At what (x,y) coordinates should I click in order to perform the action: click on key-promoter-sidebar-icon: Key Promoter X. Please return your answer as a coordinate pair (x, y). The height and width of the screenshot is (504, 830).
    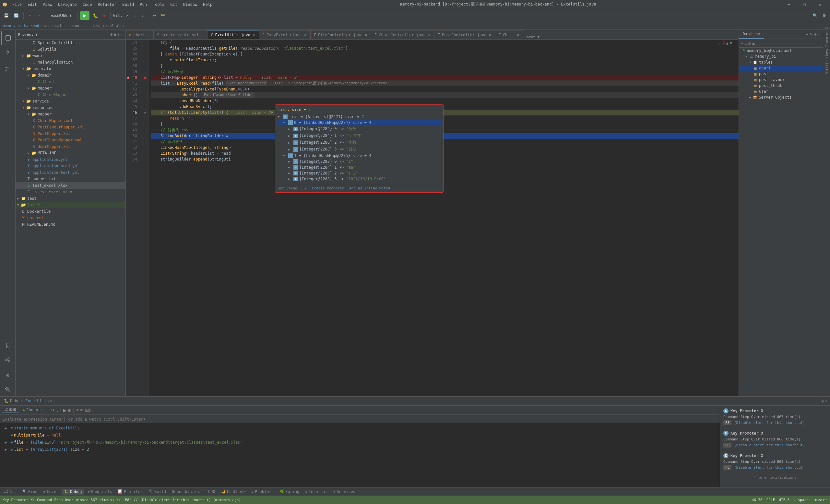
    Looking at the image, I should click on (827, 41).